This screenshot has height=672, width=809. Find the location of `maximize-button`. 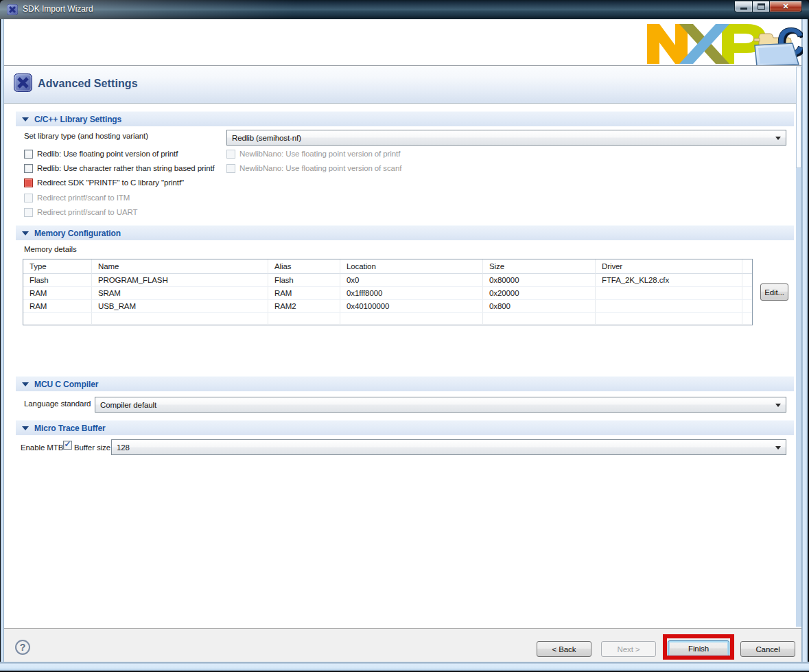

maximize-button is located at coordinates (761, 7).